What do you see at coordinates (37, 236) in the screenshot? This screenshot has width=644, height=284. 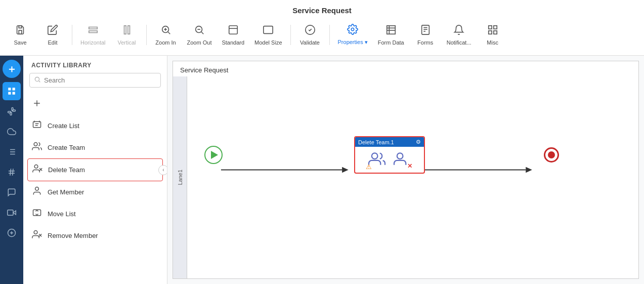 I see `remove-member-icon` at bounding box center [37, 236].